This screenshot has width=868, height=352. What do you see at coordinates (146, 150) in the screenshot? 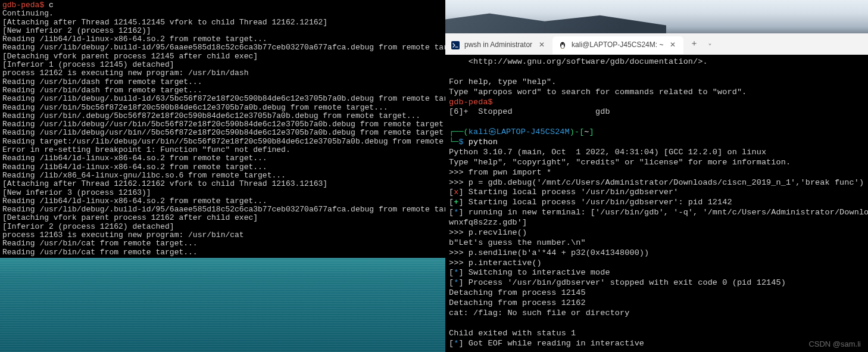
I see `gdb-line: Error in re-setting breakpoint 1: Functi…` at bounding box center [146, 150].